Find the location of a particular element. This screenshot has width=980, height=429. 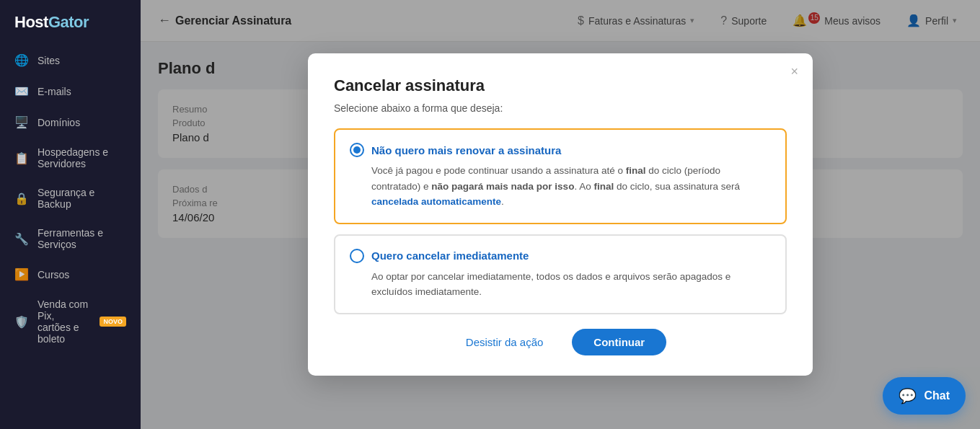

chat-button: 💬 Chat is located at coordinates (924, 396).